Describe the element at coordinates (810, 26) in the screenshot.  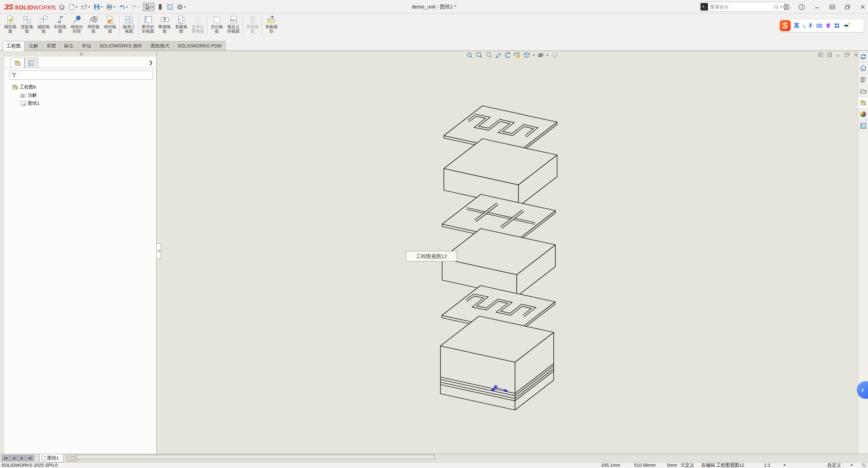
I see `ime-microphone-icon` at that location.